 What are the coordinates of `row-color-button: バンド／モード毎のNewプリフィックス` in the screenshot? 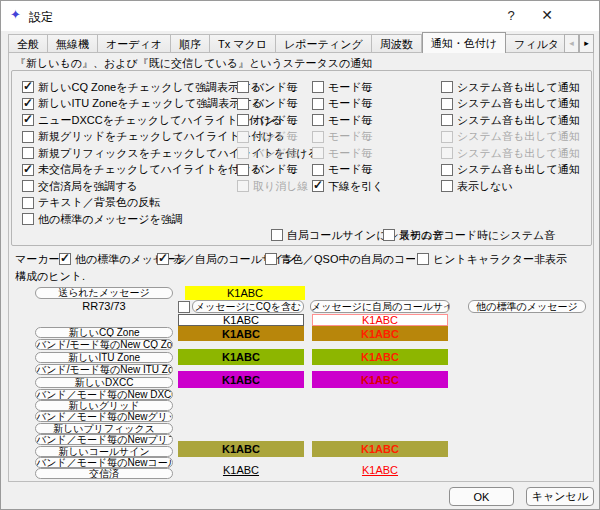 It's located at (104, 440).